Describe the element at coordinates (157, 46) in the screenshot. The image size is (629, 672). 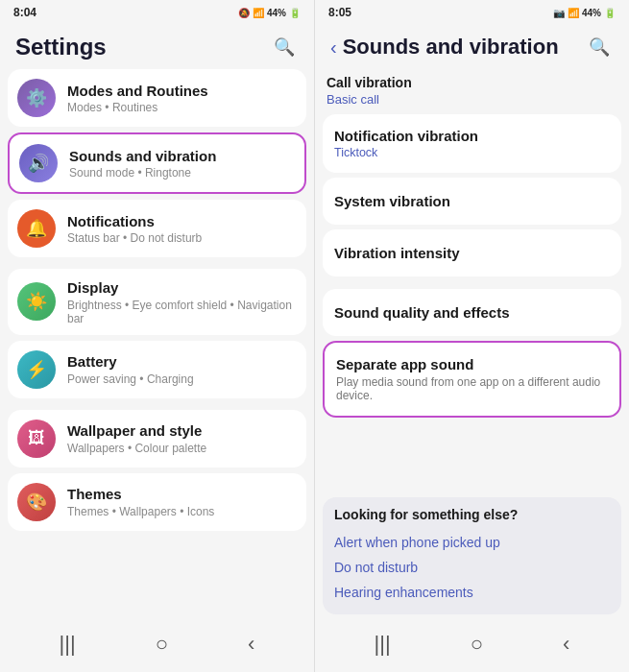
I see `left-header: Settings 🔍` at that location.